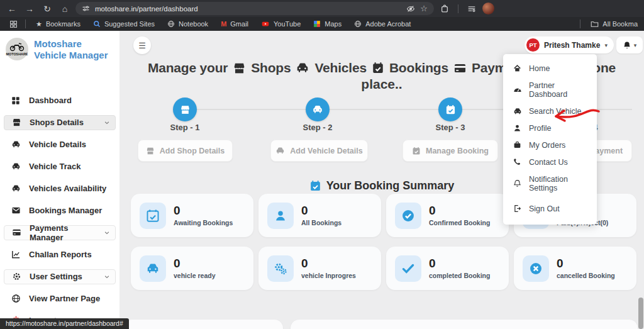 The height and width of the screenshot is (329, 644). What do you see at coordinates (318, 109) in the screenshot?
I see `step2-car-icon` at bounding box center [318, 109].